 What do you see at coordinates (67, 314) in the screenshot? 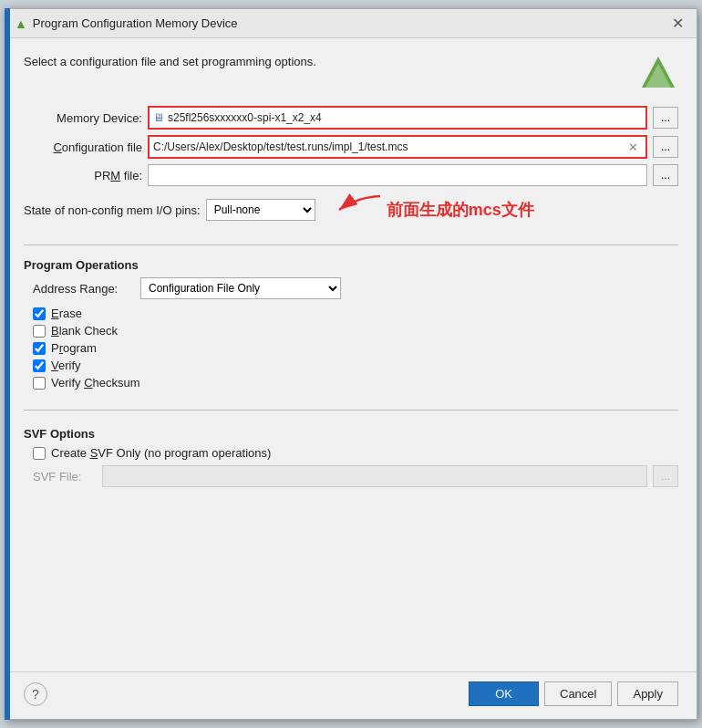
I see `erase-label: Erase` at bounding box center [67, 314].